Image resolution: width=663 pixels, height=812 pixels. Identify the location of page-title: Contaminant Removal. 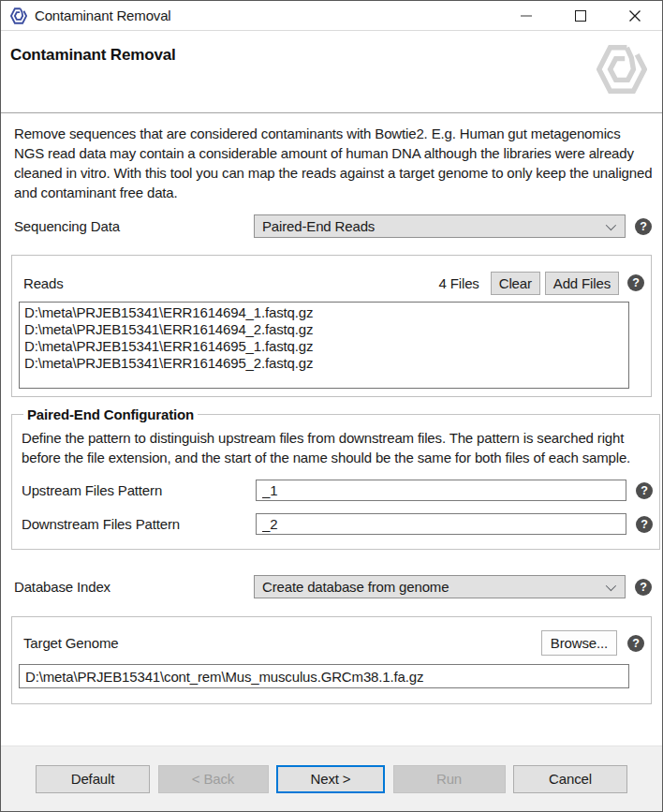
(94, 55).